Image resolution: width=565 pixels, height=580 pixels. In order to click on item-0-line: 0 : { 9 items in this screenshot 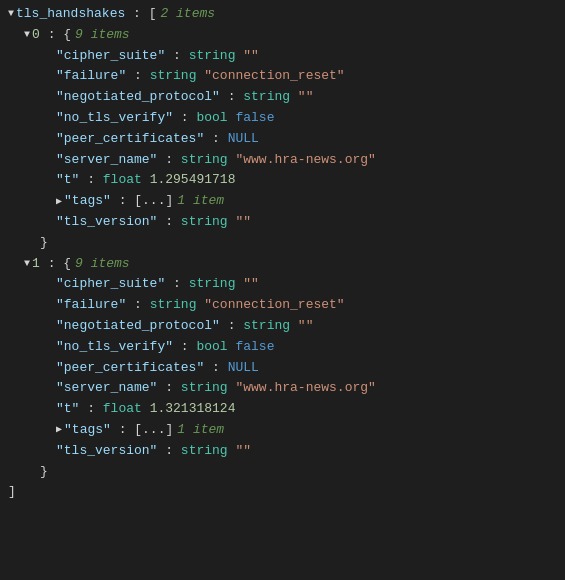, I will do `click(290, 36)`.